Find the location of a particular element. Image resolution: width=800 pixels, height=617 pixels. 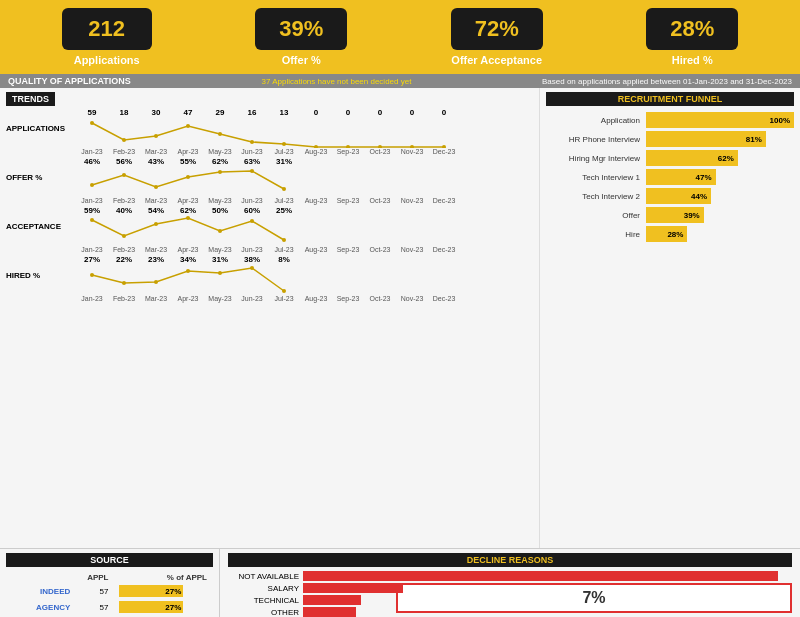

acceptance-label: ACCEPTANCE is located at coordinates (41, 218).